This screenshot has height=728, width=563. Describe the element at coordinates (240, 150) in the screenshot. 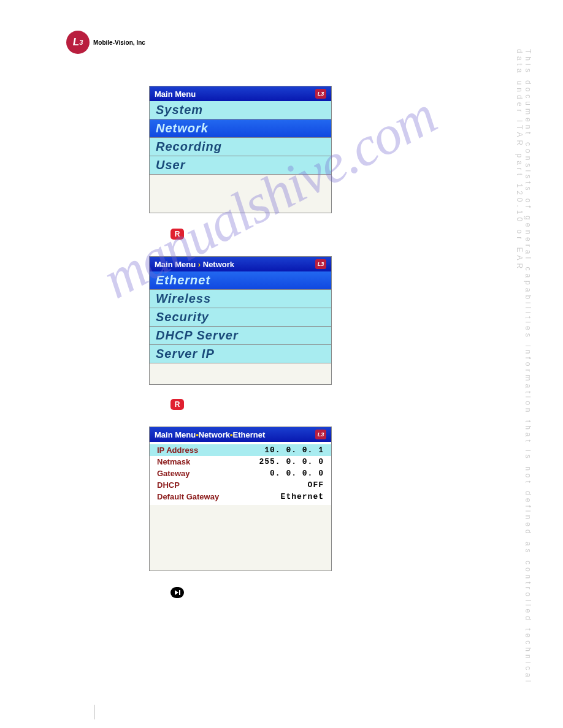

I see `main-menu-window: Main Menu L3 System Network Recording Us…` at that location.